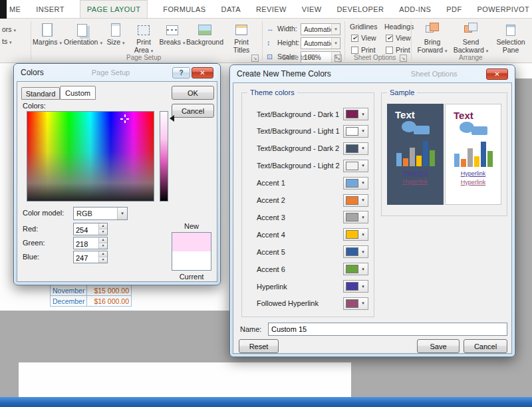  Describe the element at coordinates (312, 9) in the screenshot. I see `tab-view: VIEW` at that location.